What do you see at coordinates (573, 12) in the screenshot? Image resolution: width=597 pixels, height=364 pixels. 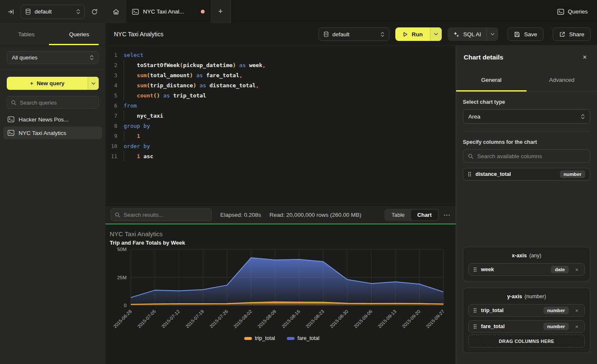 I see `queries-nav-button: Queries` at bounding box center [573, 12].